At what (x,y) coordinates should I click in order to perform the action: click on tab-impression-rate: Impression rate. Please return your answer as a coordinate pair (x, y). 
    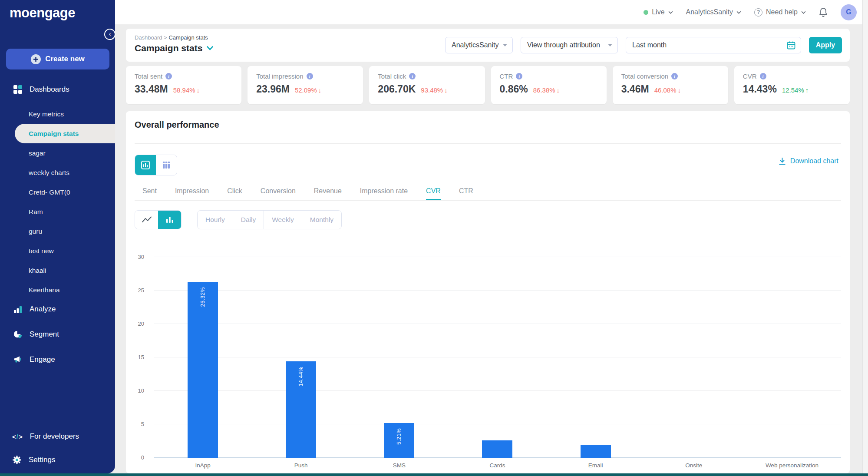
    Looking at the image, I should click on (384, 191).